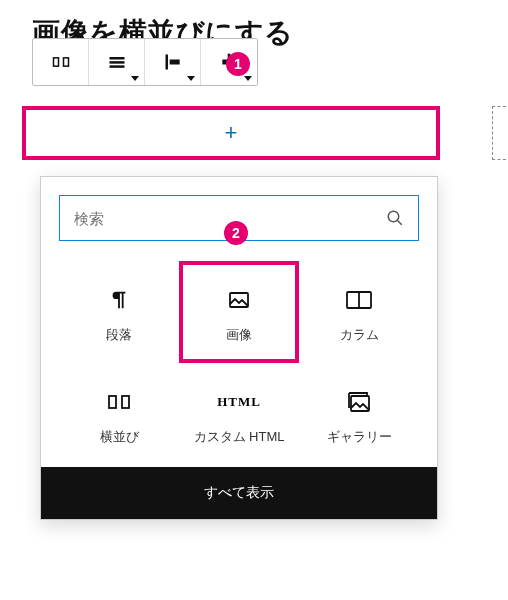  I want to click on row-icon, so click(119, 402).